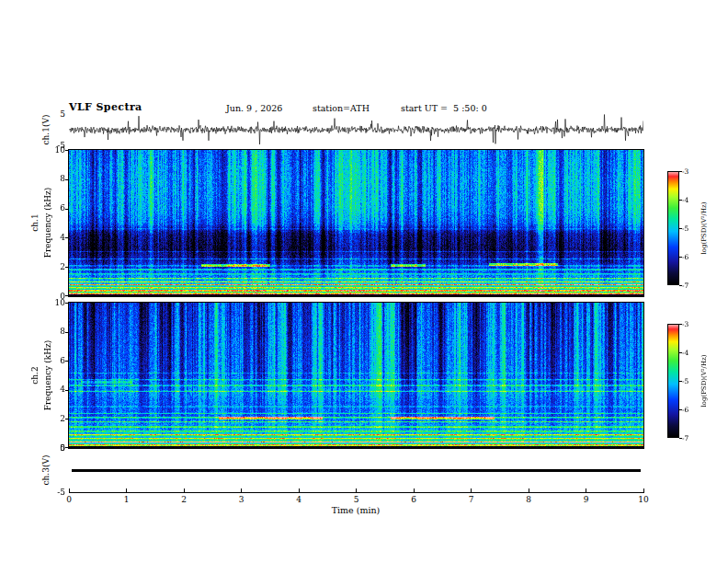  I want to click on x-tick-label: 4, so click(299, 500).